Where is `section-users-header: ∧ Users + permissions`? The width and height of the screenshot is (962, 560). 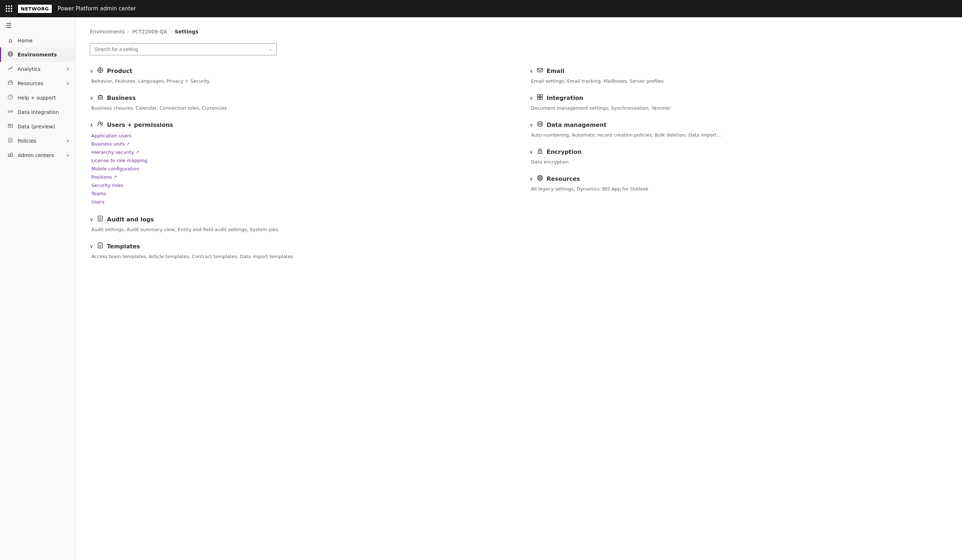 section-users-header: ∧ Users + permissions is located at coordinates (299, 124).